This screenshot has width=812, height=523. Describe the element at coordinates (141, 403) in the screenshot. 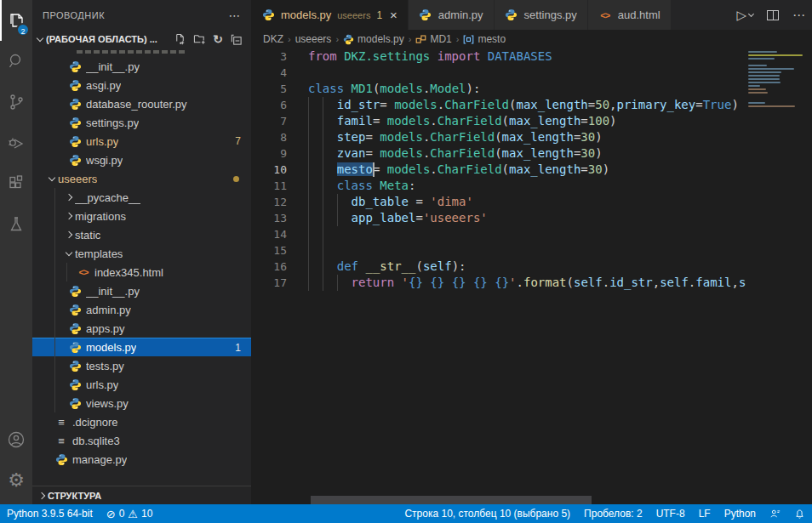

I see `file-item-views-py: views.py` at that location.